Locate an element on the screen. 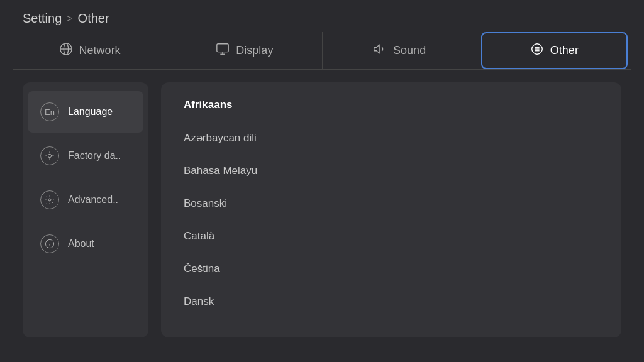  tab-wrapper-sound: Sound is located at coordinates (400, 50).